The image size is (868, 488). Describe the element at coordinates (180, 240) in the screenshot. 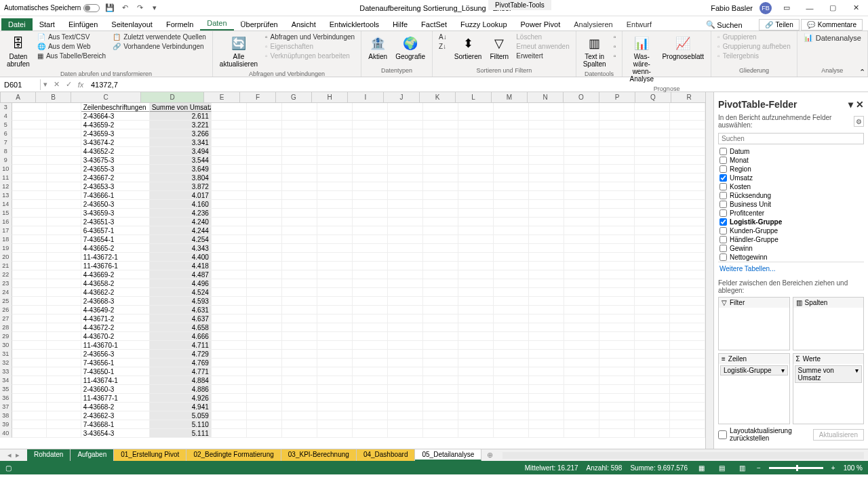

I see `cell: 4.254` at that location.